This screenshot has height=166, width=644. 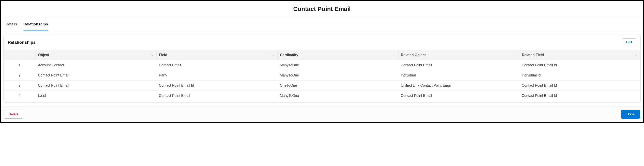 I want to click on column-header-object: Object, so click(x=96, y=55).